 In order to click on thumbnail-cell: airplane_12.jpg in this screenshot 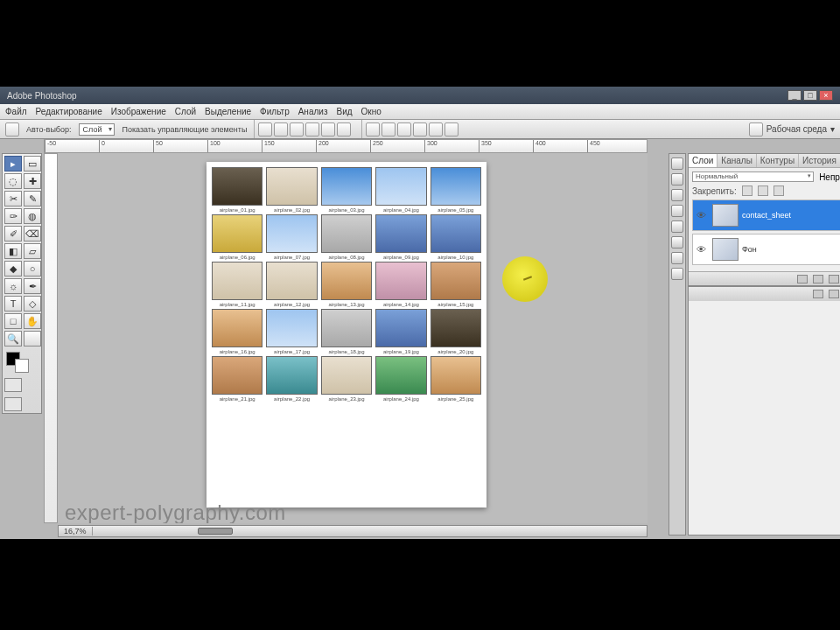, I will do `click(291, 284)`.